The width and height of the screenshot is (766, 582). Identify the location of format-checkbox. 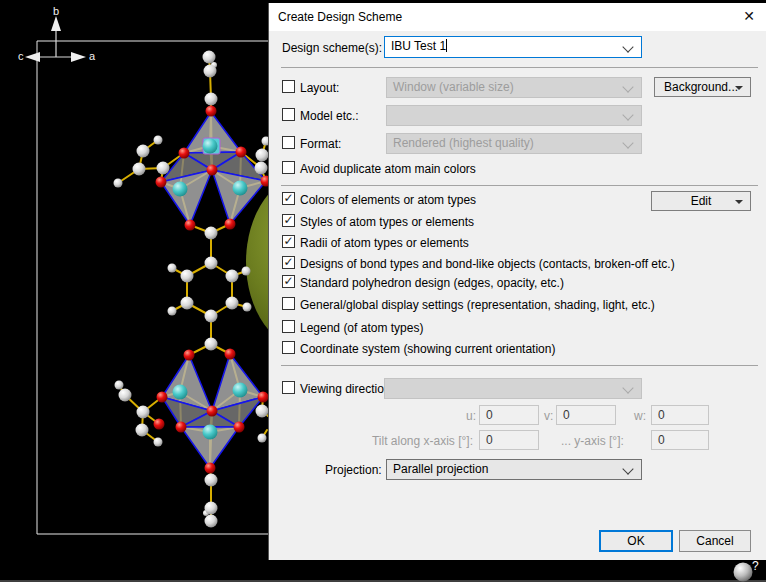
(288, 142).